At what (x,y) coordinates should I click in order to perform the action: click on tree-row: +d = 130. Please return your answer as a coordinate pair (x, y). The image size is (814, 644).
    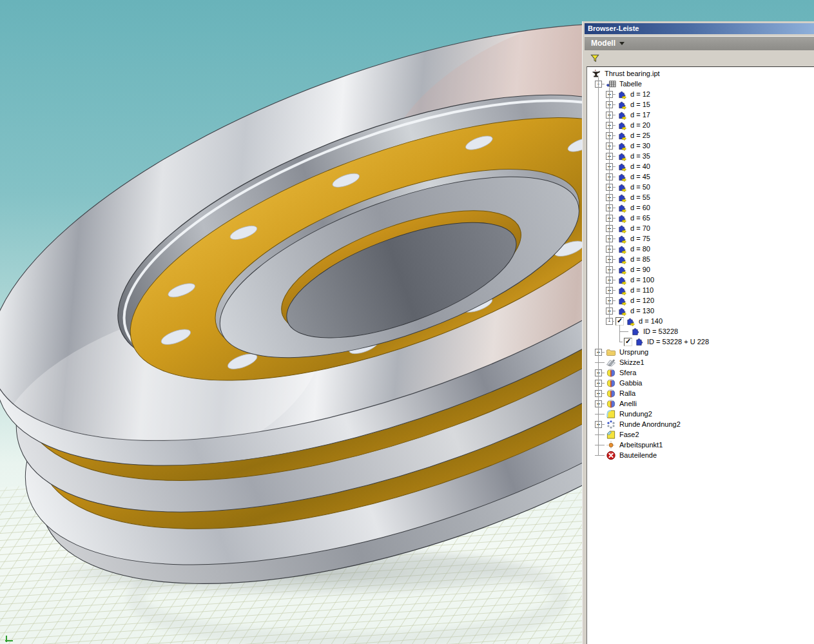
    Looking at the image, I should click on (701, 311).